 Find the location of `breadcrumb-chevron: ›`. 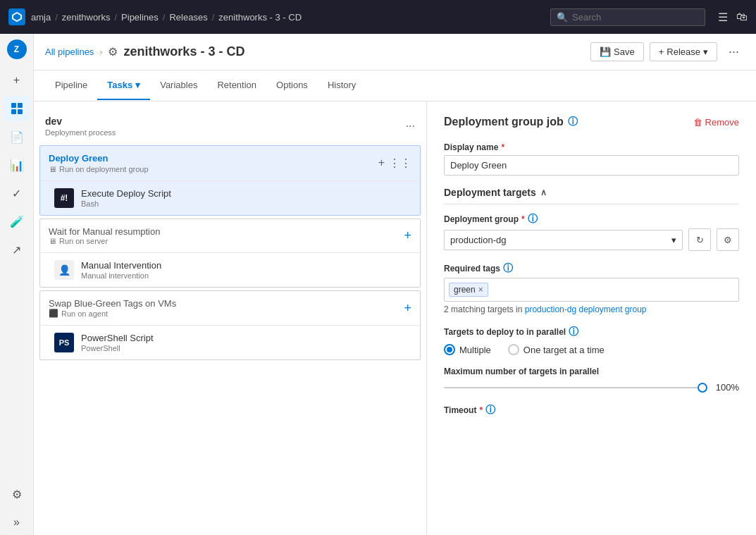

breadcrumb-chevron: › is located at coordinates (101, 52).